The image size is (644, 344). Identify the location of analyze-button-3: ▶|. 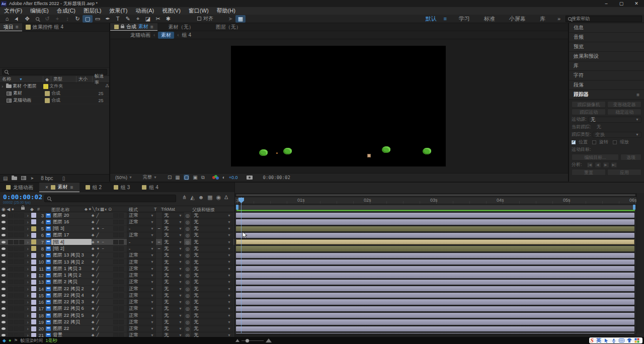
(614, 165).